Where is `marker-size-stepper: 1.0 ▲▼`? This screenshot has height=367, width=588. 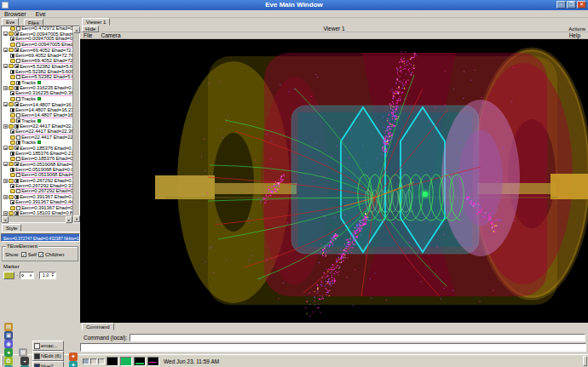 marker-size-stepper: 1.0 ▲▼ is located at coordinates (48, 276).